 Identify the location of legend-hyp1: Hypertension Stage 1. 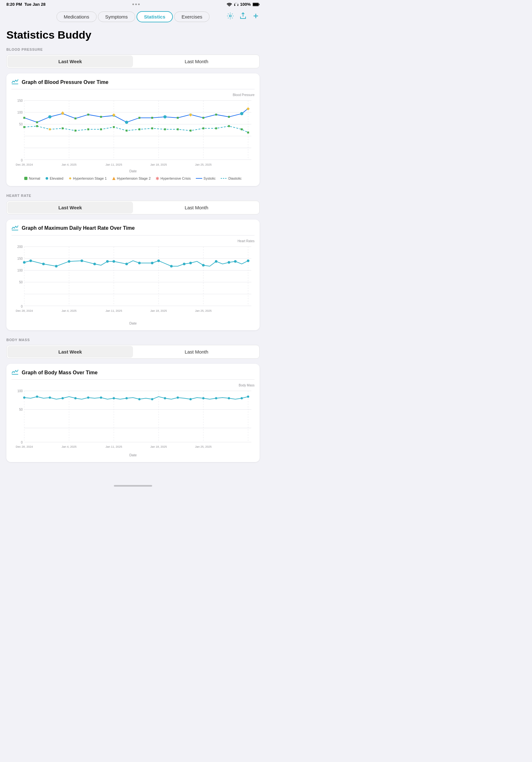
(88, 179).